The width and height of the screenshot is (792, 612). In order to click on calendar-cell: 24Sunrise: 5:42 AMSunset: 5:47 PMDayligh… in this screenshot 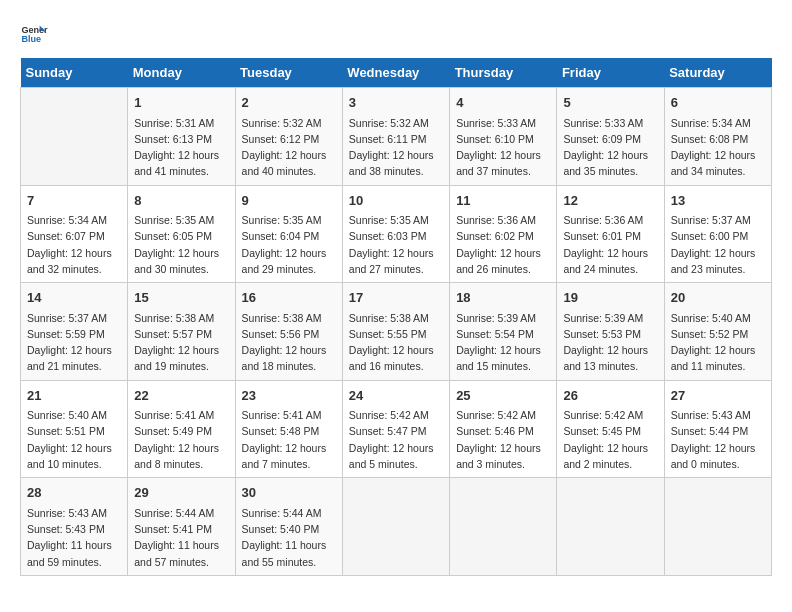, I will do `click(396, 429)`.